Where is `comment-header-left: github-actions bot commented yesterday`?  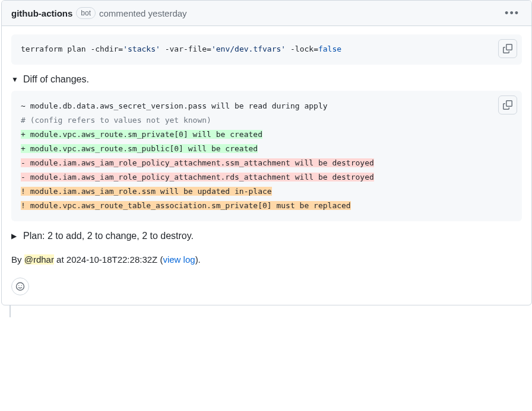 comment-header-left: github-actions bot commented yesterday is located at coordinates (99, 13).